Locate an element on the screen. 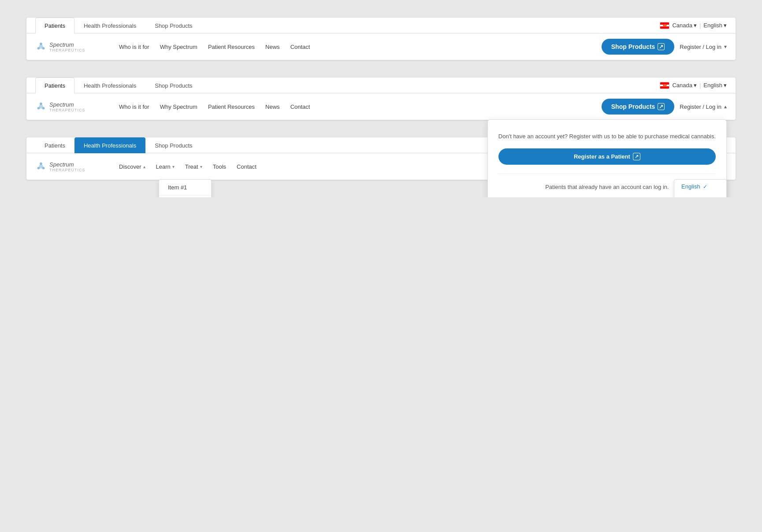 The height and width of the screenshot is (532, 762). lang-chevron-1: ▾ is located at coordinates (725, 26).